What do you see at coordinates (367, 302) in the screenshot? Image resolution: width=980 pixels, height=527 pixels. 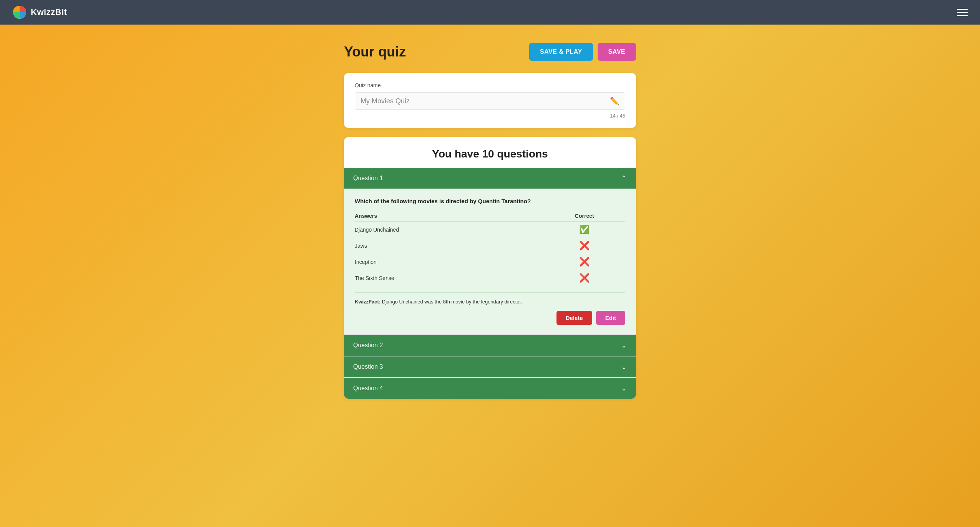 I see `kwizzfact-label: KwizzFact:` at bounding box center [367, 302].